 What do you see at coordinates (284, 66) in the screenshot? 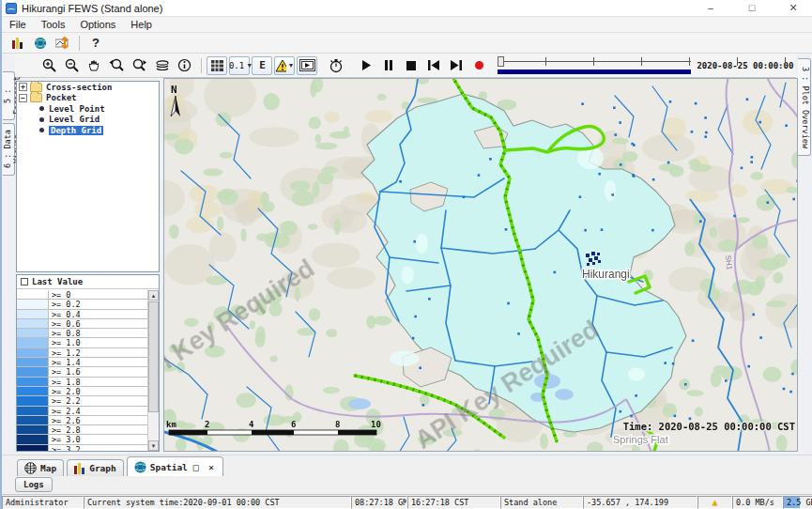
I see `warning-dropdown: ▼` at bounding box center [284, 66].